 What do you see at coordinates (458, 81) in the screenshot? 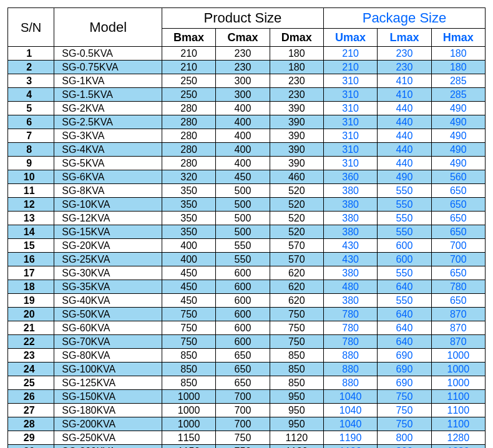
I see `cell-hmax: 285` at bounding box center [458, 81].